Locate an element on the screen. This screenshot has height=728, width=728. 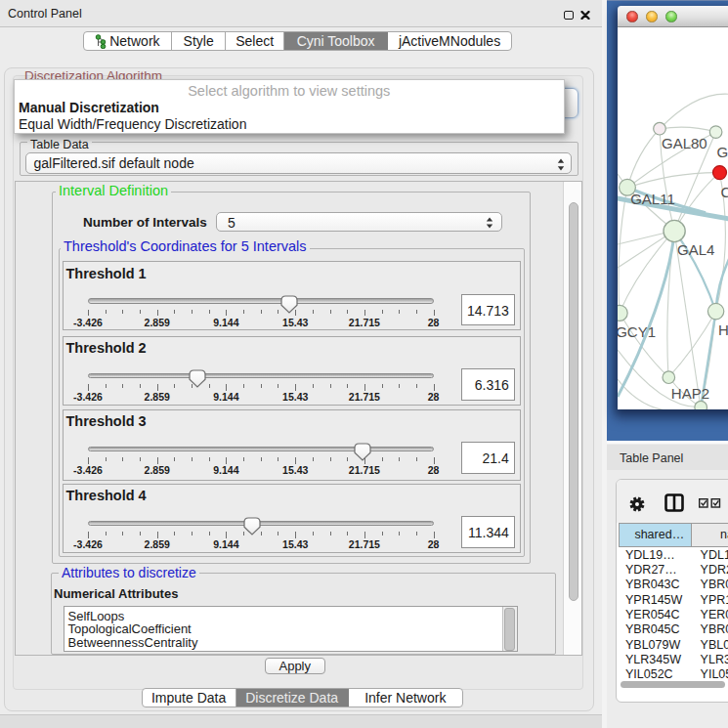
svg-text: GAL80 is located at coordinates (684, 143).